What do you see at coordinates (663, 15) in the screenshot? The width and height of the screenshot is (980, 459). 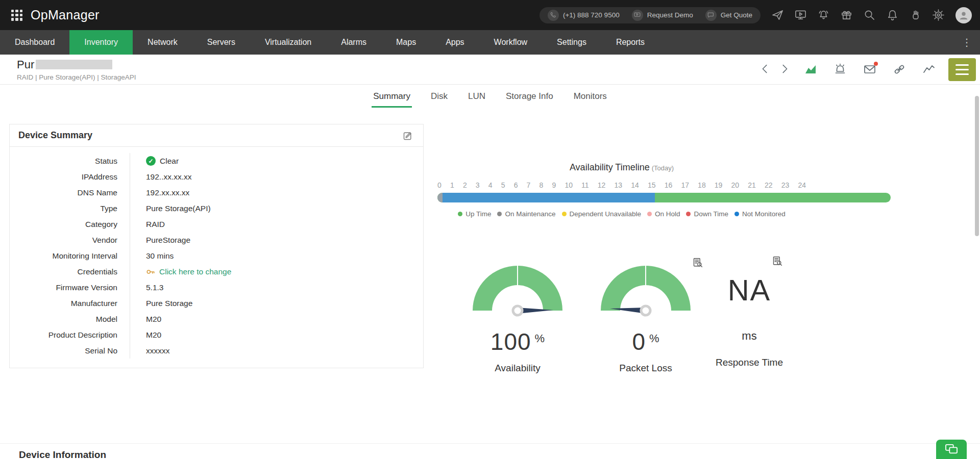 I see `request-demo-link: Request Demo` at bounding box center [663, 15].